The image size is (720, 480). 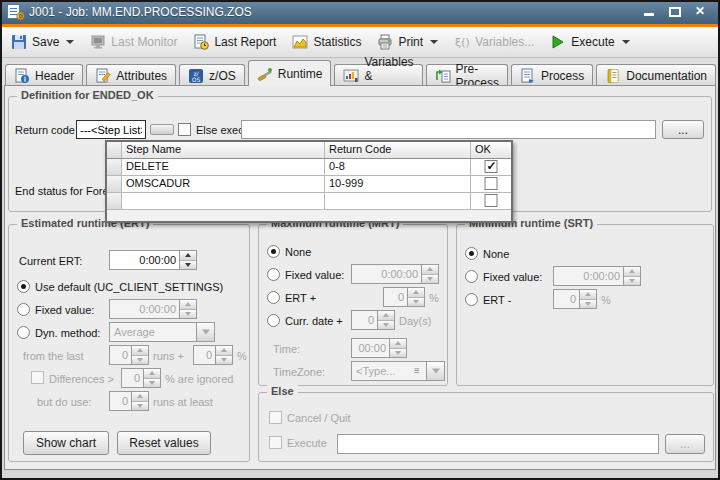 I want to click on ert-fixed-value-radio, so click(x=24, y=310).